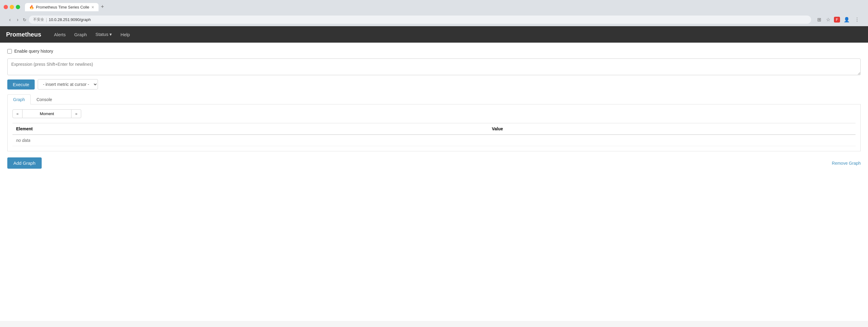  I want to click on security-indicator: 不安全, so click(38, 20).